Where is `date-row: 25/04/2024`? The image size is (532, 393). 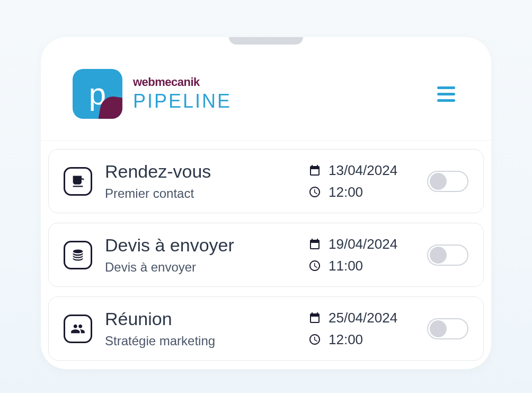
date-row: 25/04/2024 is located at coordinates (361, 318).